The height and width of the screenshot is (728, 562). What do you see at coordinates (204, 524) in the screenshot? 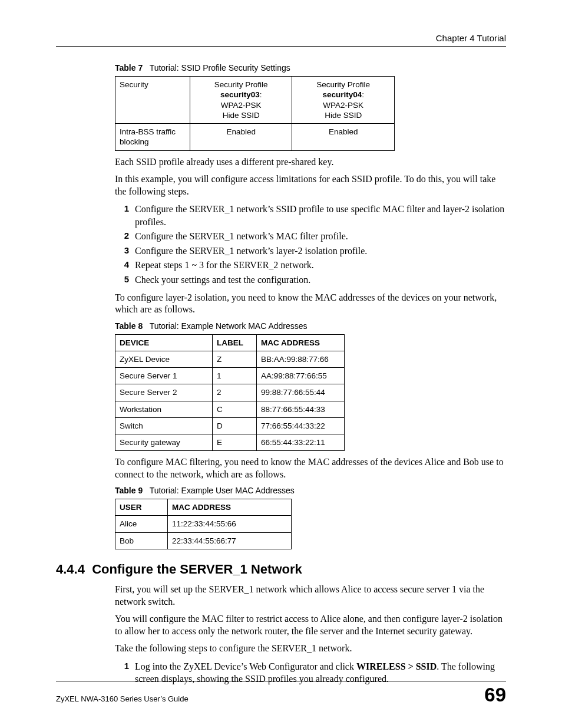
I see `table-row: Alice11:22:33:44:55:66` at bounding box center [204, 524].